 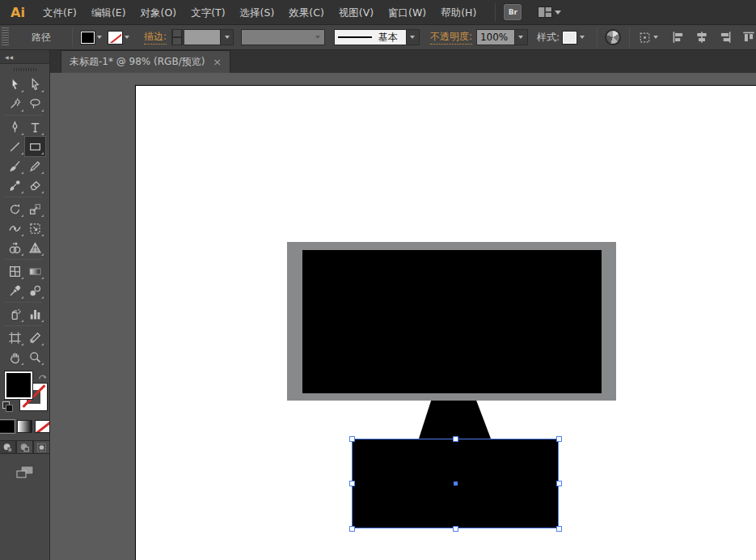 I want to click on shape-builder-tool, so click(x=15, y=248).